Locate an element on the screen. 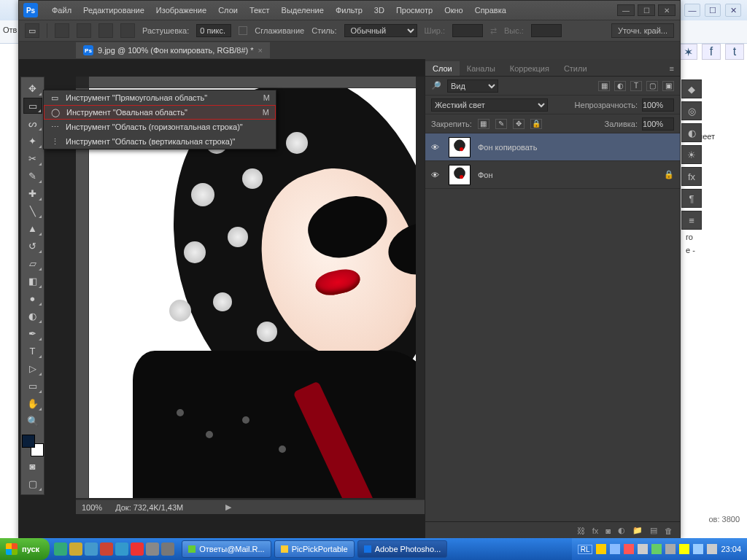  selection-subtract-icon is located at coordinates (106, 31).